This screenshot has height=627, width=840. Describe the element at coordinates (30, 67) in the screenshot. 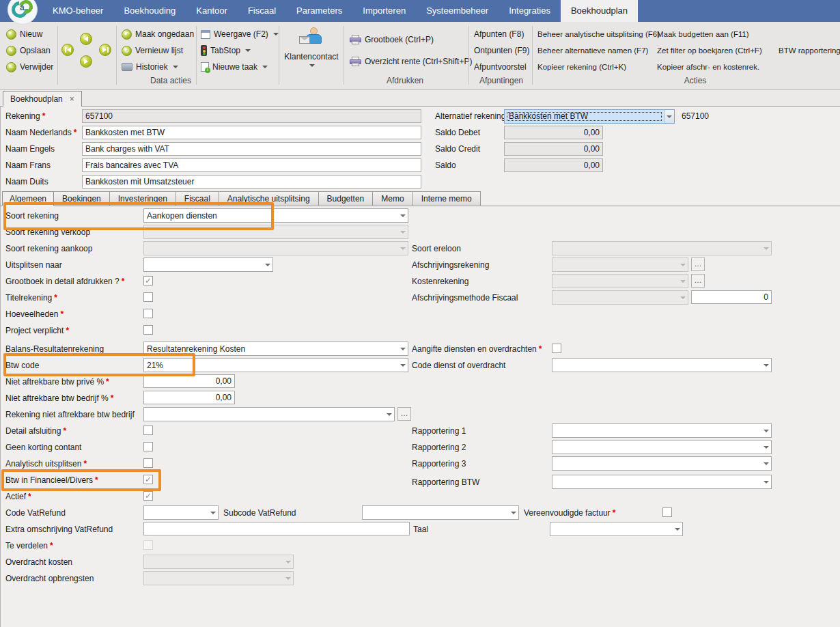

I see `delete-button: – Verwijder` at that location.